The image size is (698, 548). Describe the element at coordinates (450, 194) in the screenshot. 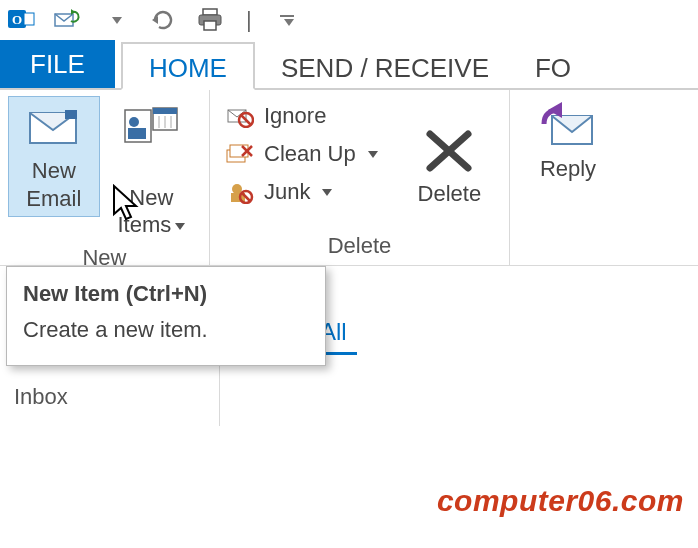

I see `delete-label: Delete` at that location.